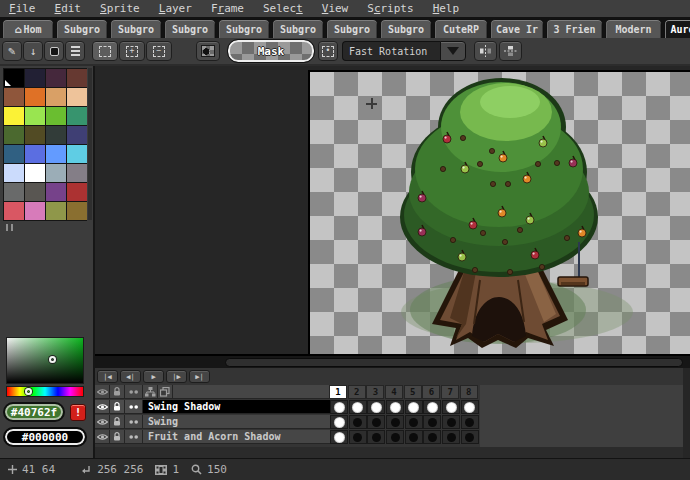 The width and height of the screenshot is (690, 480). Describe the element at coordinates (105, 51) in the screenshot. I see `selection-replace-button` at that location.